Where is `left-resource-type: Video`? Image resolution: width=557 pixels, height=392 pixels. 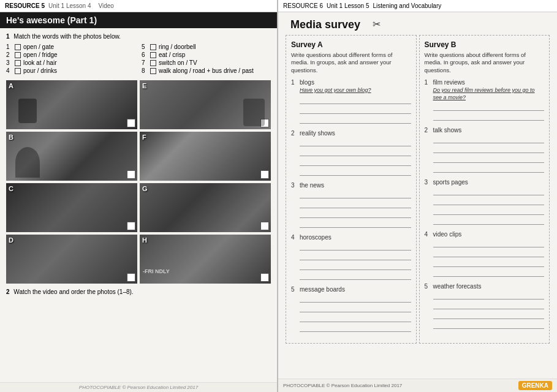
left-resource-type: Video is located at coordinates (107, 6).